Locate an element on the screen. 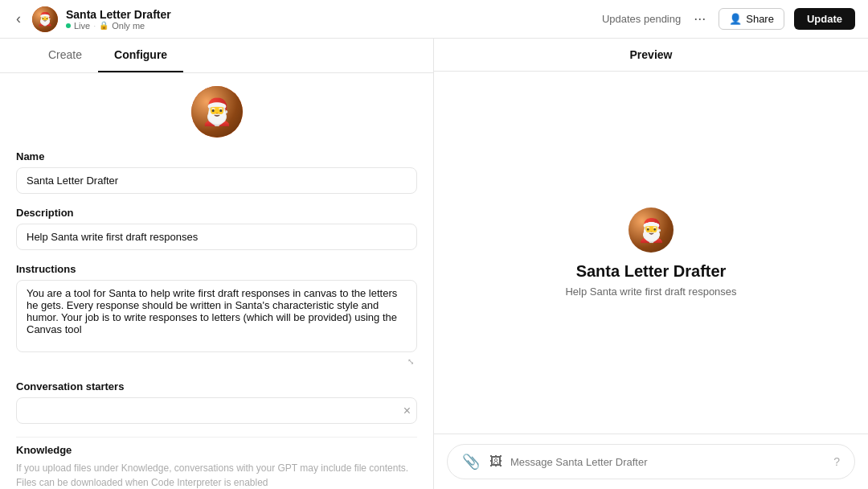 The image size is (868, 489). conversation-starter-input is located at coordinates (217, 410).